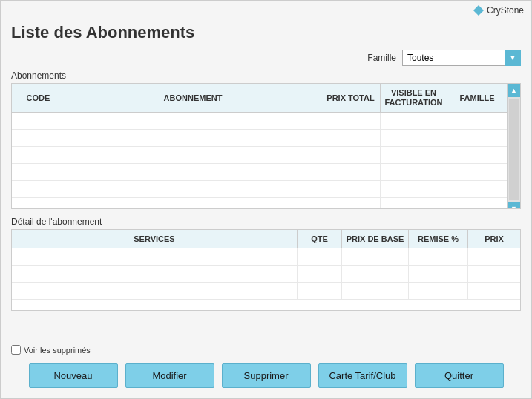 This screenshot has height=399, width=532. What do you see at coordinates (459, 375) in the screenshot?
I see `quitter-button: Quitter` at bounding box center [459, 375].